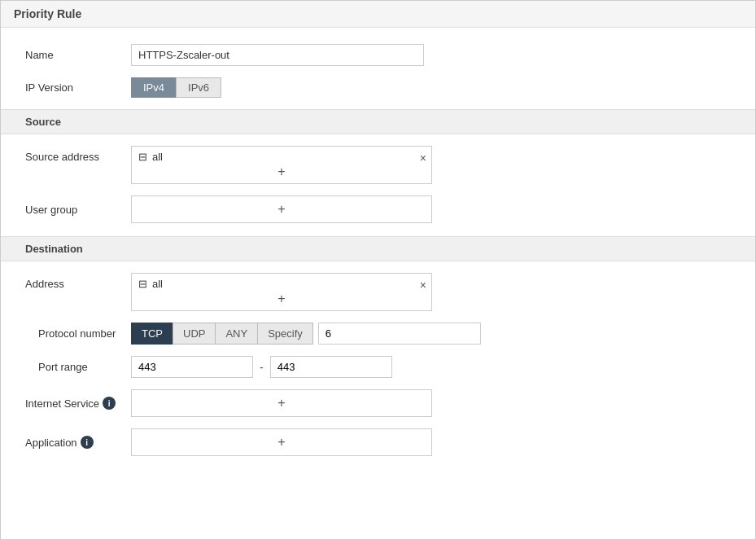 The height and width of the screenshot is (540, 756). Describe the element at coordinates (262, 367) in the screenshot. I see `port-range-group: -` at that location.